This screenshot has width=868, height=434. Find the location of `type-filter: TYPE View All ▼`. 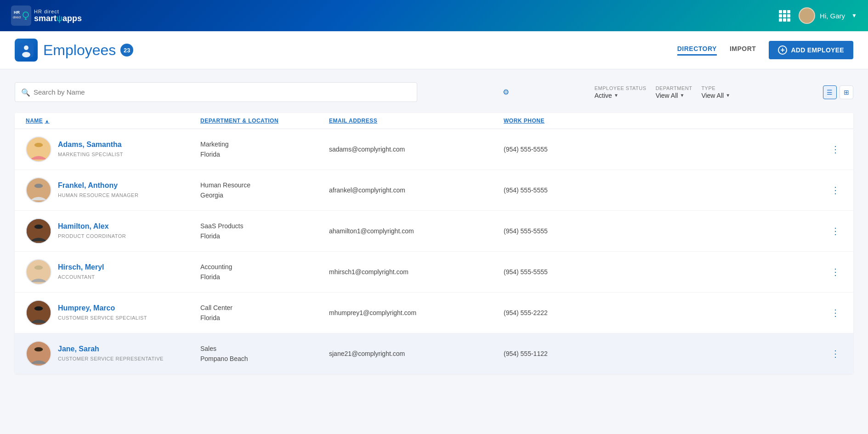

type-filter: TYPE View All ▼ is located at coordinates (716, 92).